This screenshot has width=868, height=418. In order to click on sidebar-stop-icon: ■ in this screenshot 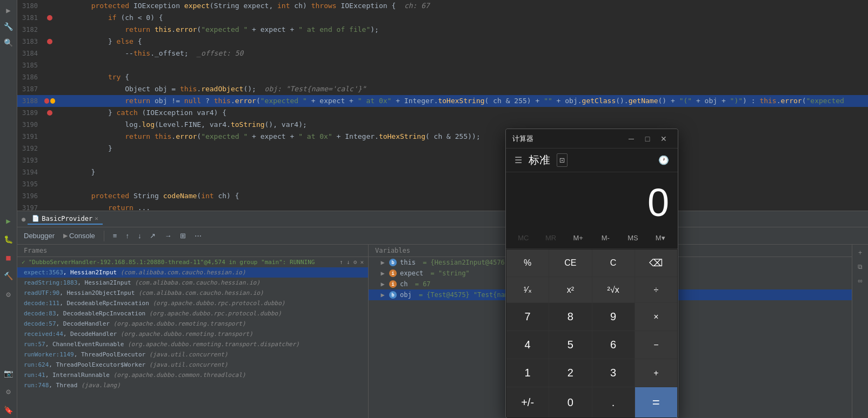, I will do `click(9, 258)`.